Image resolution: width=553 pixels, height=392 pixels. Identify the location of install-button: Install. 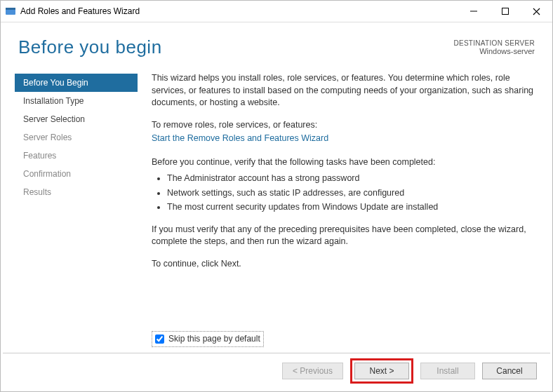
(448, 371).